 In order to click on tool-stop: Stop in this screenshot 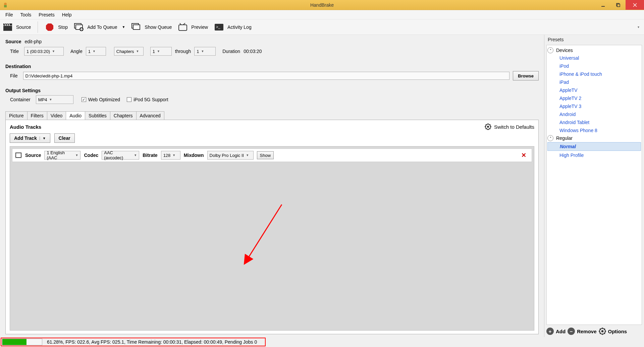, I will do `click(56, 27)`.